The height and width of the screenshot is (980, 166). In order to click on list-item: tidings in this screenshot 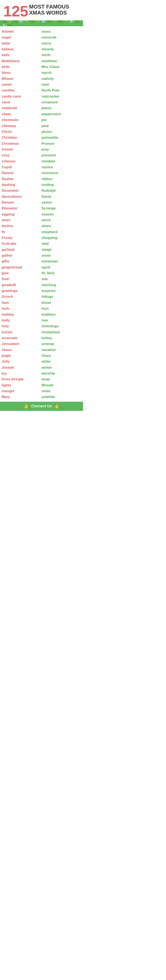, I will do `click(62, 297)`.